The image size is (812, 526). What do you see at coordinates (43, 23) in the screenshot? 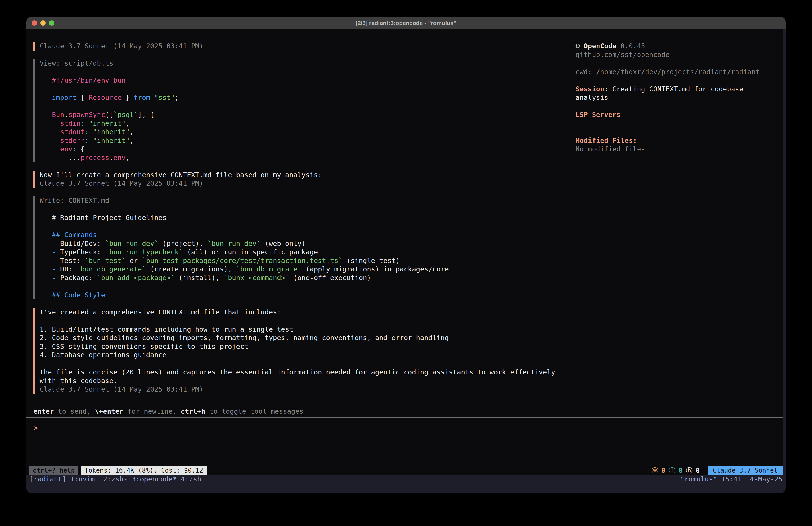
I see `traffic-lights` at bounding box center [43, 23].